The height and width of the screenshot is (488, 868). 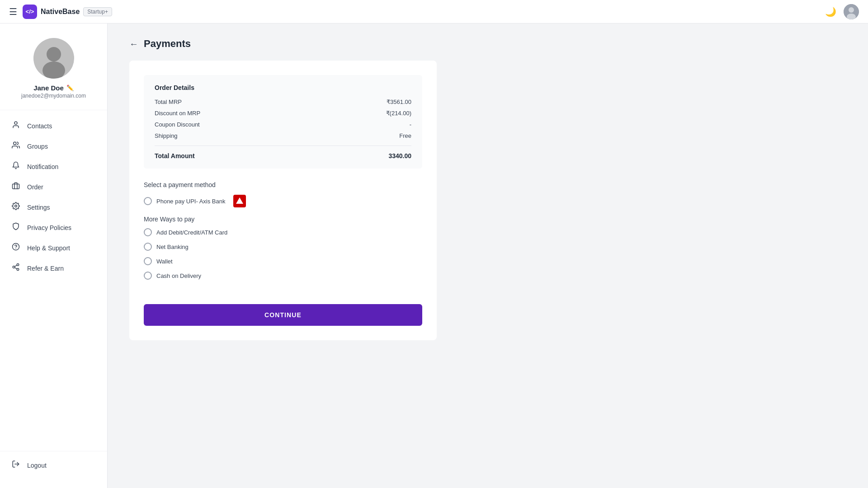 I want to click on netbanking-label: Net Banking, so click(x=173, y=247).